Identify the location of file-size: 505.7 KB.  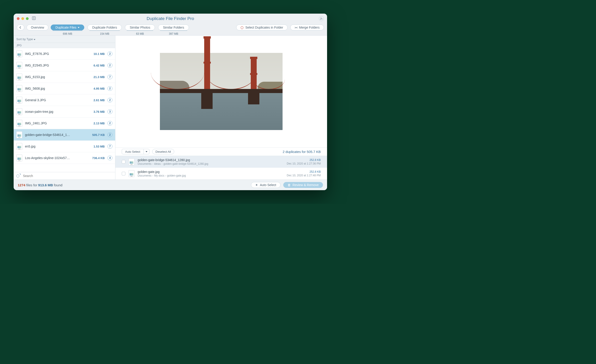
(98, 135).